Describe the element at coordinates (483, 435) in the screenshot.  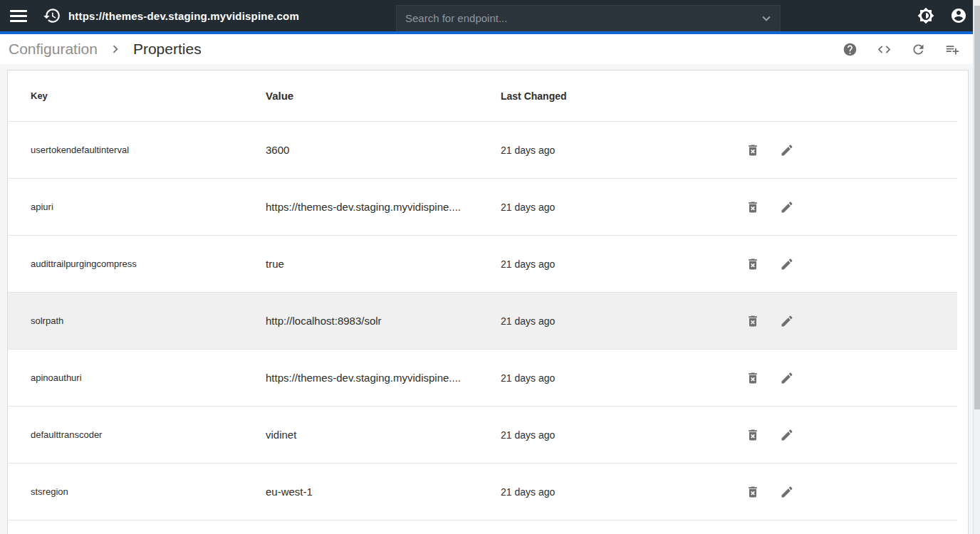
I see `table-row: defaulttranscoder vidinet 21 days ago` at that location.